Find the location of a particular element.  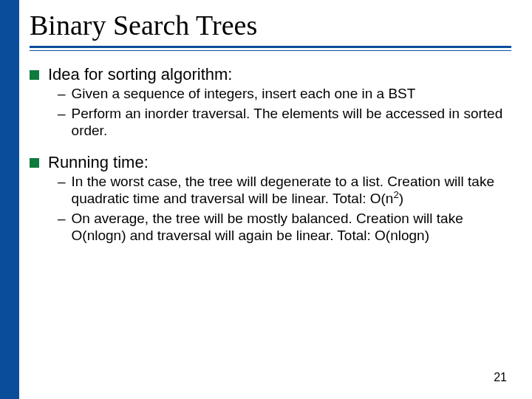

sub-bullet: – Given a sequence of integers, insert e… is located at coordinates (284, 95).